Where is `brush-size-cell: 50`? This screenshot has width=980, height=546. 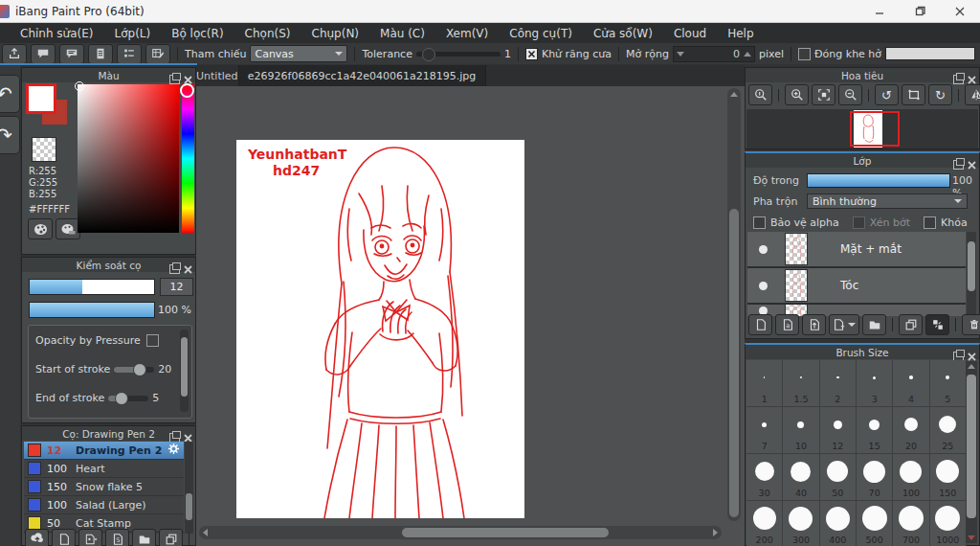 brush-size-cell: 50 is located at coordinates (838, 477).